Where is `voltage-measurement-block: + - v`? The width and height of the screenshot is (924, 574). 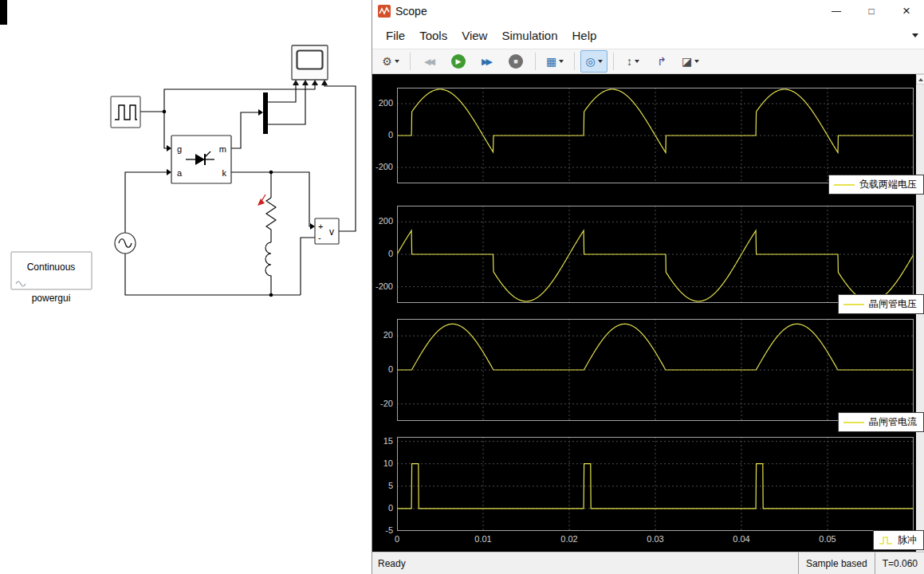
voltage-measurement-block: + - v is located at coordinates (327, 231).